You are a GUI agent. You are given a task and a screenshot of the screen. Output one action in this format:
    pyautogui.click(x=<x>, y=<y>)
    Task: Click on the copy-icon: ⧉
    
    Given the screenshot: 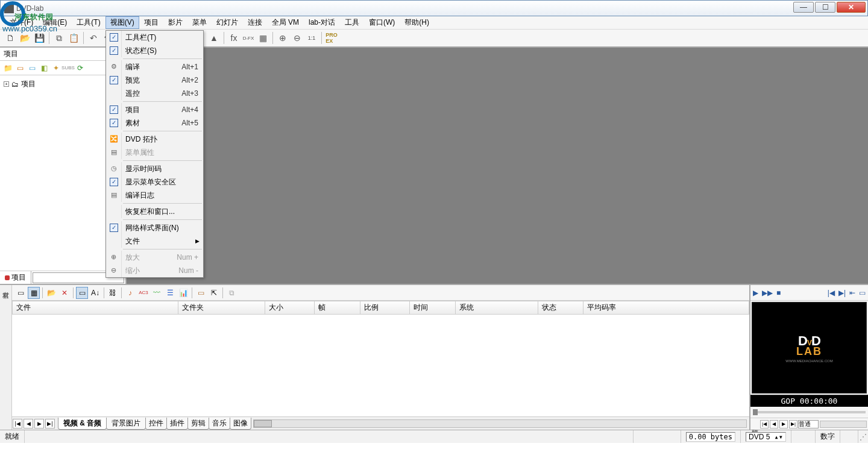 What is the action you would take?
    pyautogui.click(x=59, y=38)
    